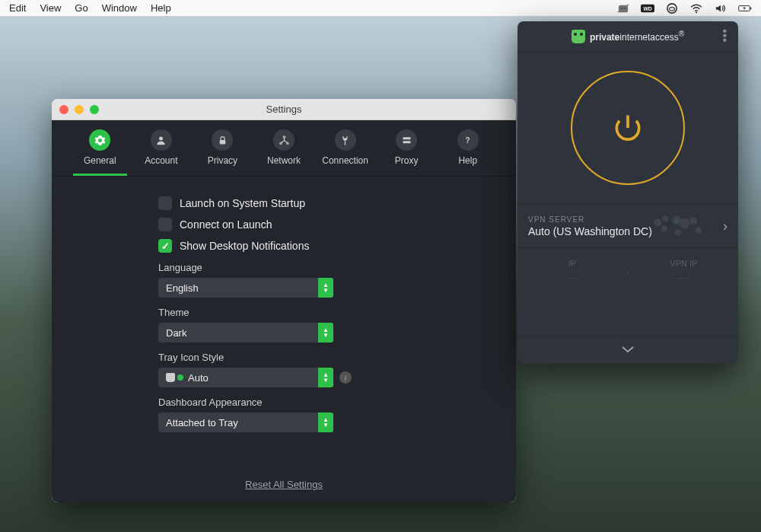  What do you see at coordinates (284, 110) in the screenshot?
I see `titlebar: Settings` at bounding box center [284, 110].